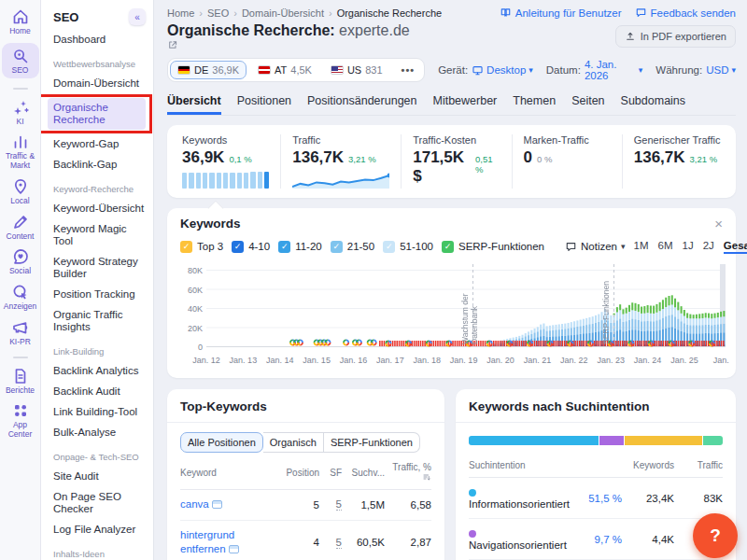 The image size is (747, 560). What do you see at coordinates (208, 70) in the screenshot?
I see `database-chip-de: DE36,9K` at bounding box center [208, 70].